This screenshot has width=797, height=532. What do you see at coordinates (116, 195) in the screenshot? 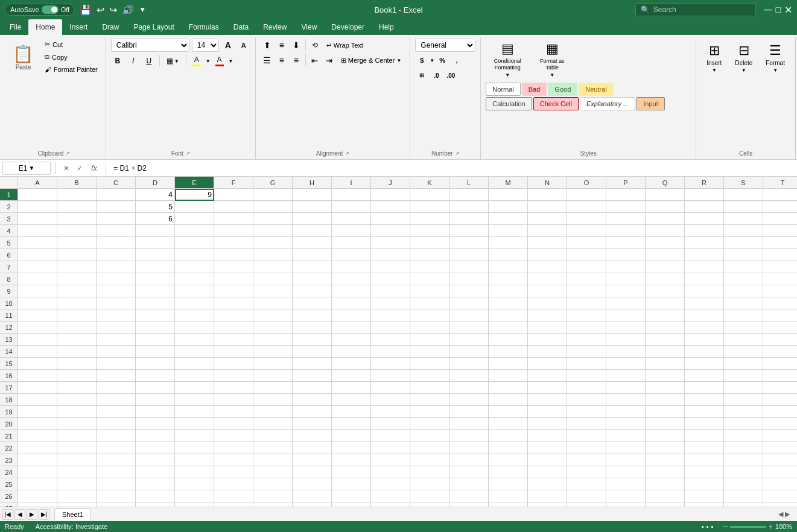
I see `cell-C1` at bounding box center [116, 195].